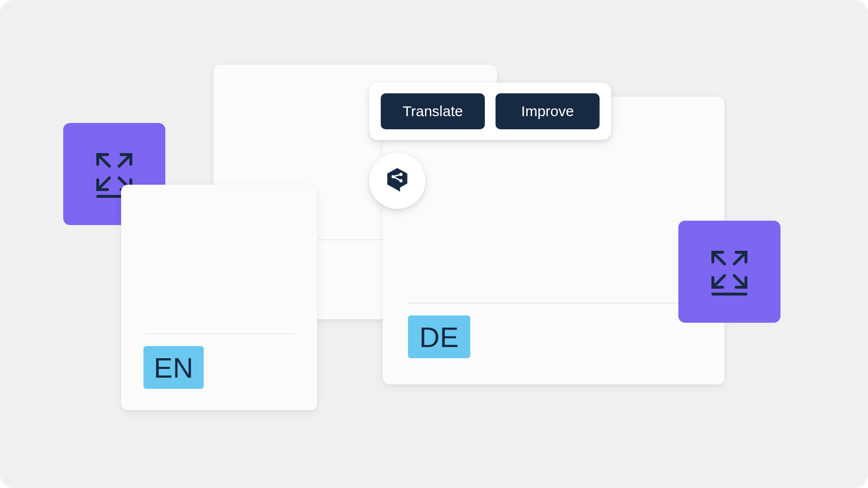 The width and height of the screenshot is (868, 488). What do you see at coordinates (439, 337) in the screenshot?
I see `language-badge-de: DE` at bounding box center [439, 337].